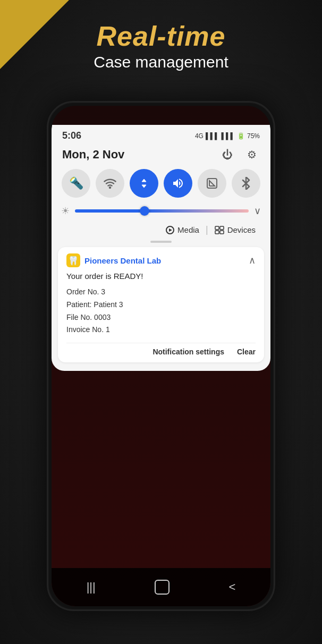  Describe the element at coordinates (161, 155) in the screenshot. I see `date-row: Mon, 2 Nov ⏻ ⚙` at that location.